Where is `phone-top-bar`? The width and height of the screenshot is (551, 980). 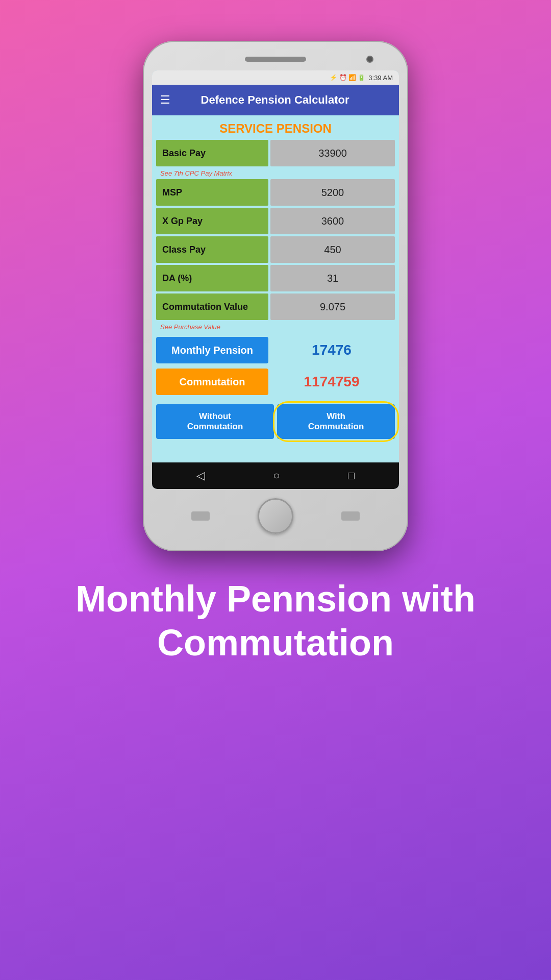 phone-top-bar is located at coordinates (276, 59).